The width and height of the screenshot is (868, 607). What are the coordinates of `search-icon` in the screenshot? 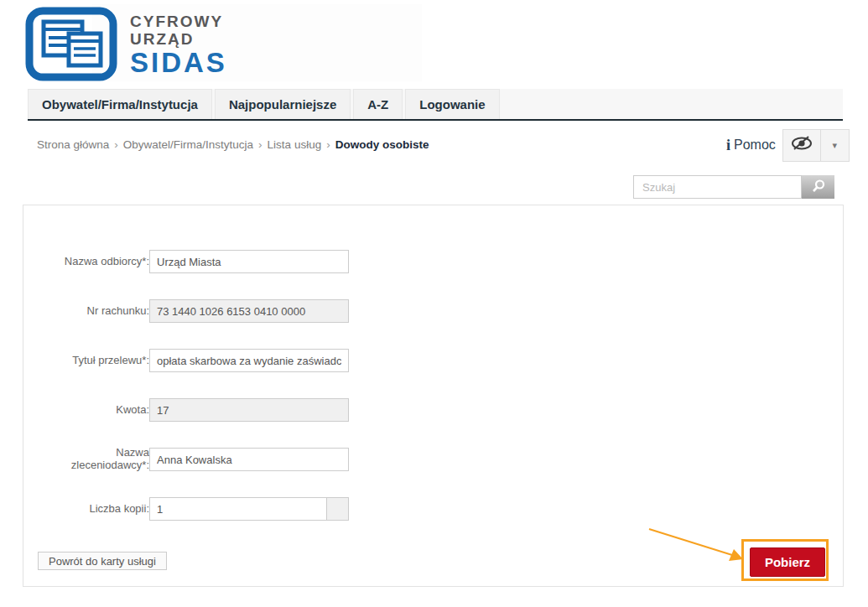 It's located at (819, 188).